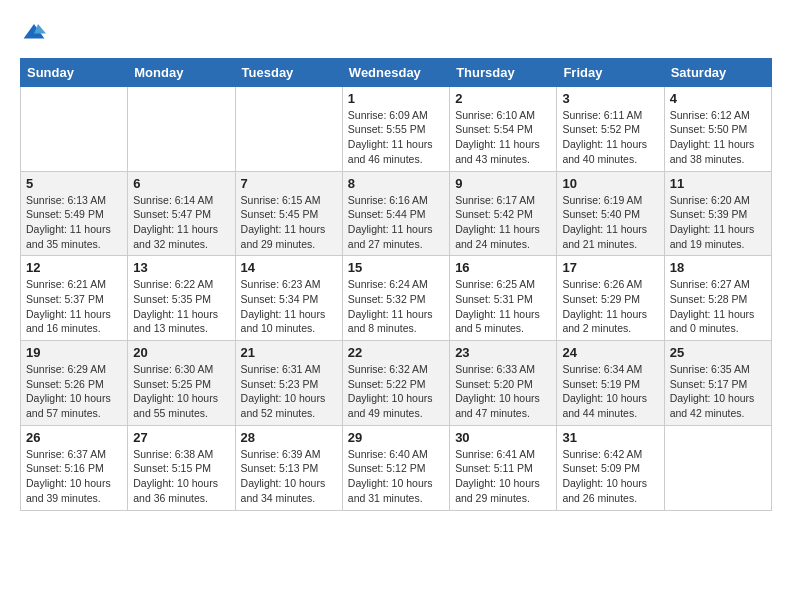 The height and width of the screenshot is (612, 792). Describe the element at coordinates (74, 384) in the screenshot. I see `calendar-cell: 19Sunrise: 6:29 AM Sunset: 5:26 PM Dayli…` at that location.